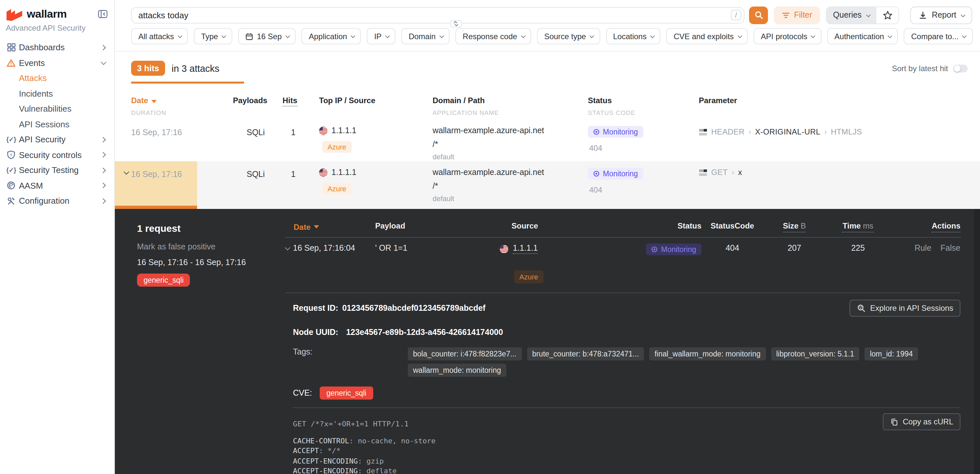 This screenshot has width=980, height=474. I want to click on domain: wallarm-example.azure-api.net, so click(510, 131).